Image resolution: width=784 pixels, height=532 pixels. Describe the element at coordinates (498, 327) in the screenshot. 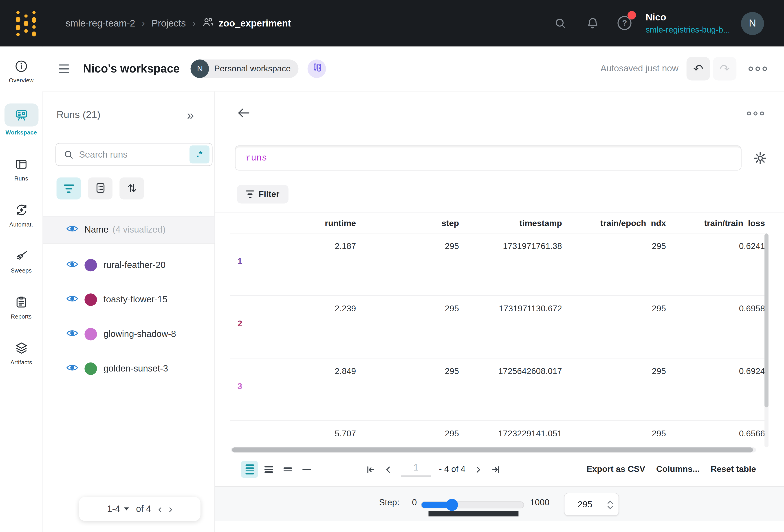

I see `table-row: 2 2.239 295 1731971130.672 295 0.6958` at that location.